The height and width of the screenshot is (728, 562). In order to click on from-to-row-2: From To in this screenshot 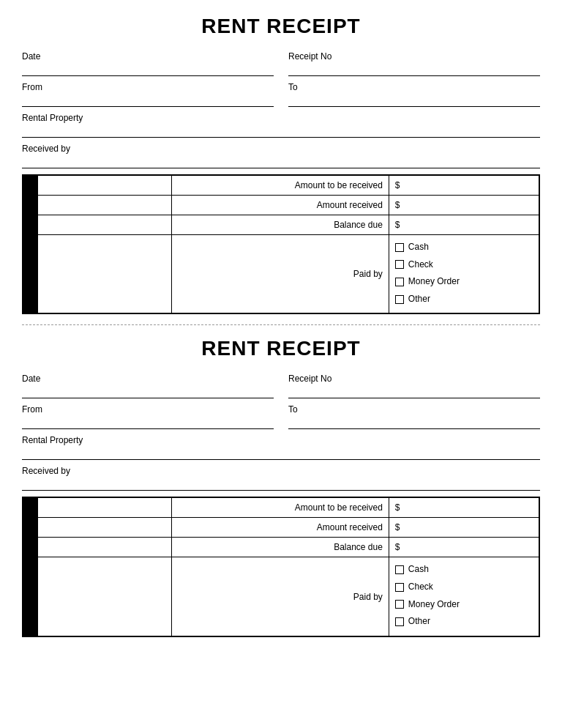, I will do `click(281, 417)`.